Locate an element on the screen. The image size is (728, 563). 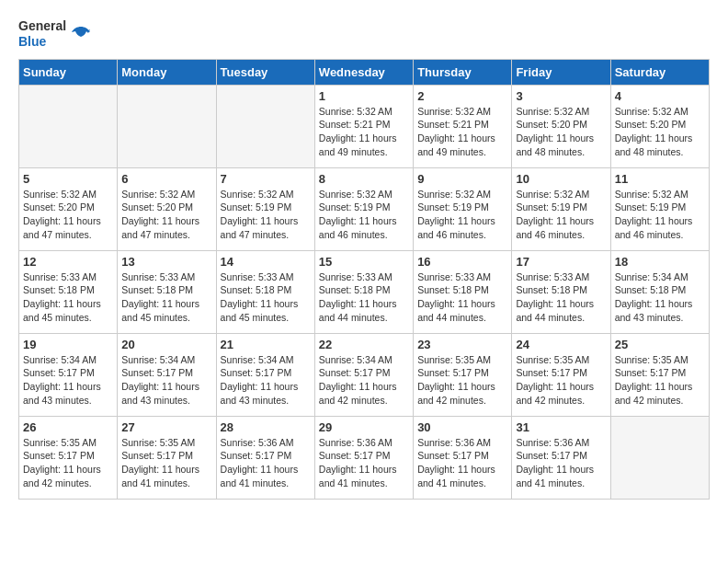
day-number: 24 is located at coordinates (561, 344).